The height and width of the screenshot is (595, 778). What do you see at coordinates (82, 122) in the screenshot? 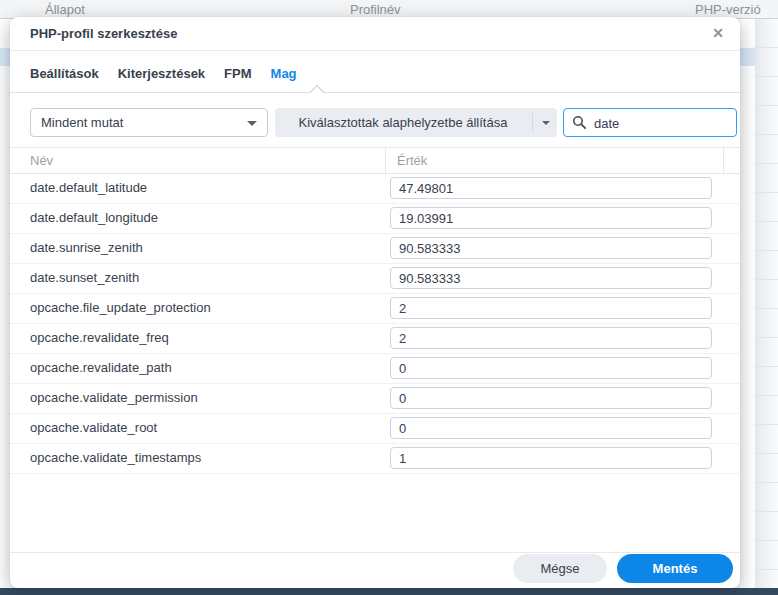
I see `filter-dropdown-value: Mindent mutat` at bounding box center [82, 122].